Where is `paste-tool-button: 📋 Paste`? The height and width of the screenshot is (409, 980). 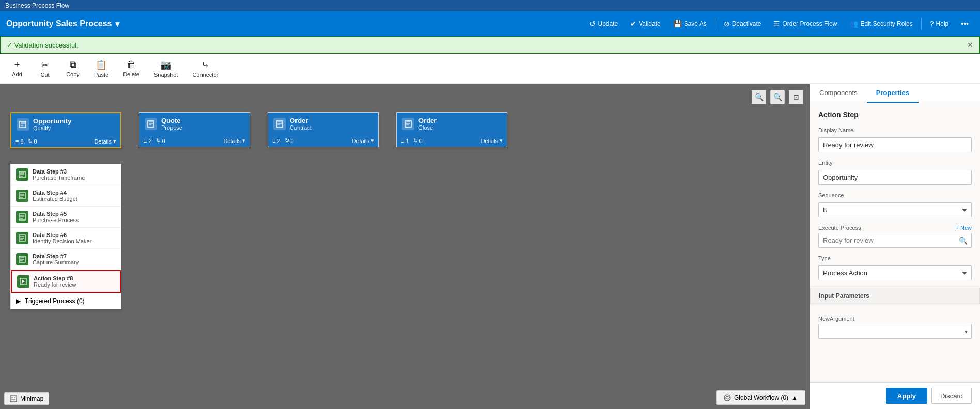
paste-tool-button: 📋 Paste is located at coordinates (101, 69).